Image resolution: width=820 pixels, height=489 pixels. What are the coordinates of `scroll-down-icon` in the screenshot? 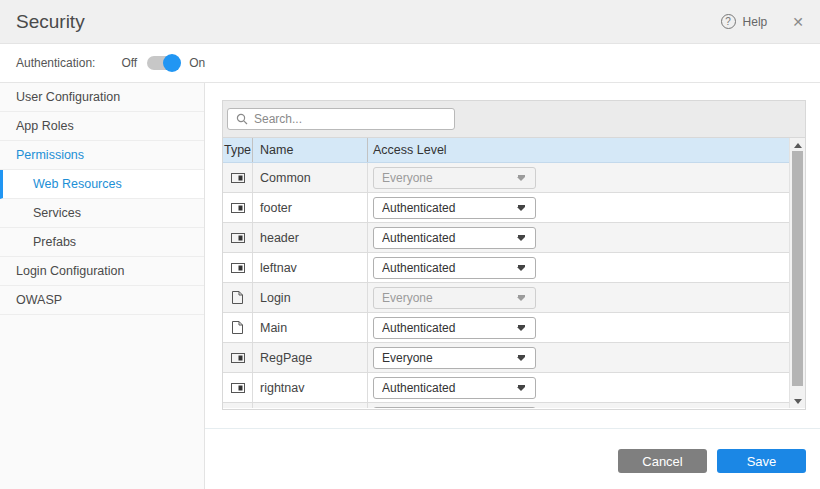 It's located at (798, 401).